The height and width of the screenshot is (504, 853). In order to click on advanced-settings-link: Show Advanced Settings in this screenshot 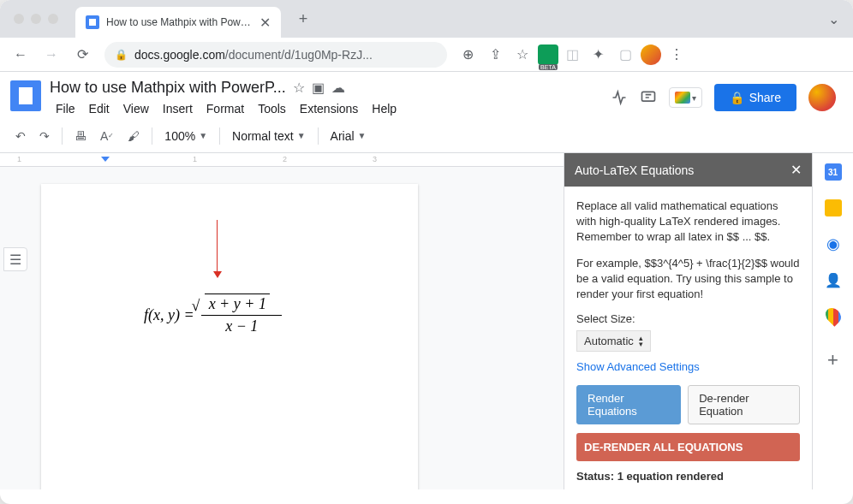, I will do `click(689, 366)`.